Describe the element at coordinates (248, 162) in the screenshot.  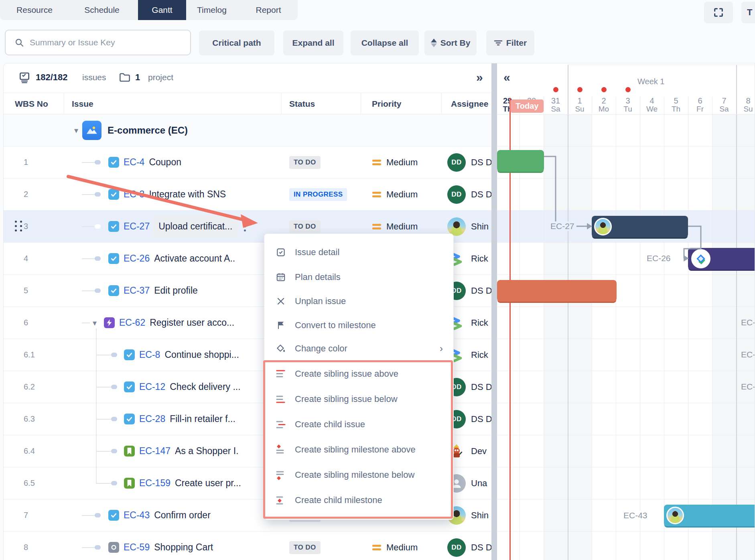
I see `table-row: 1 EC-4 Coupon TO DO Medium DDDS D` at that location.